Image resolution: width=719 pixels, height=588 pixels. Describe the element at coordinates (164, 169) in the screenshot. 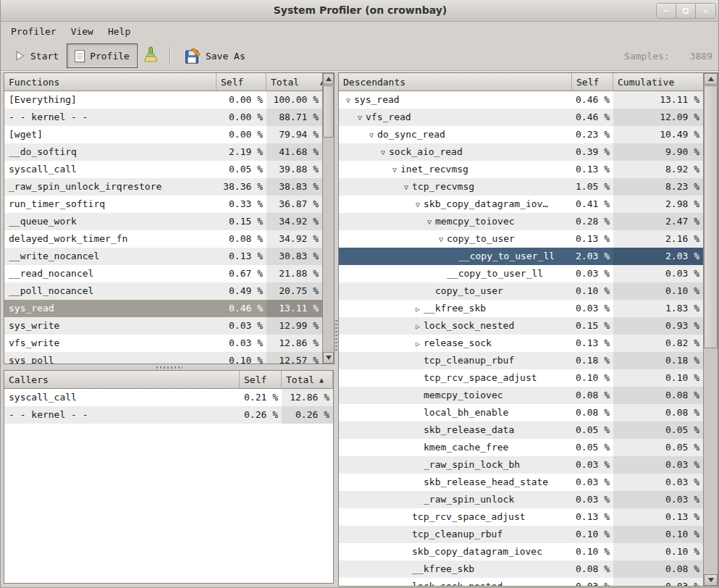

I see `table-row: syscall_call0.05 %39.88 %` at that location.